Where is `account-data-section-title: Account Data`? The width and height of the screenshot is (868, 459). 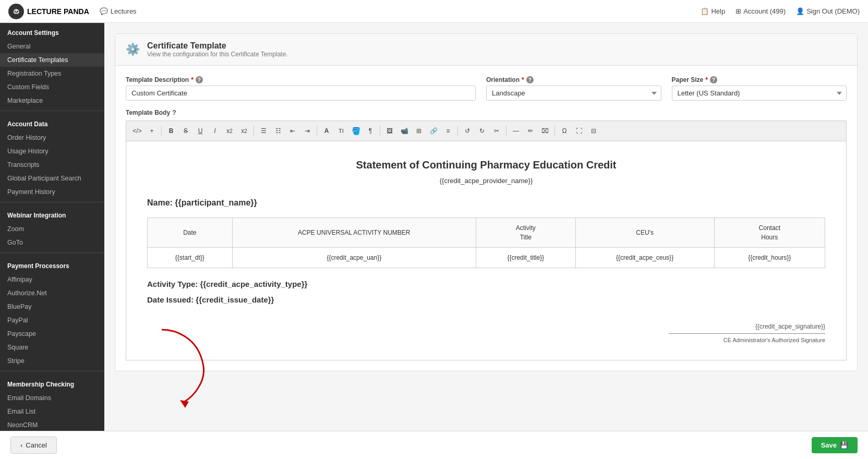
account-data-section-title: Account Data is located at coordinates (52, 123).